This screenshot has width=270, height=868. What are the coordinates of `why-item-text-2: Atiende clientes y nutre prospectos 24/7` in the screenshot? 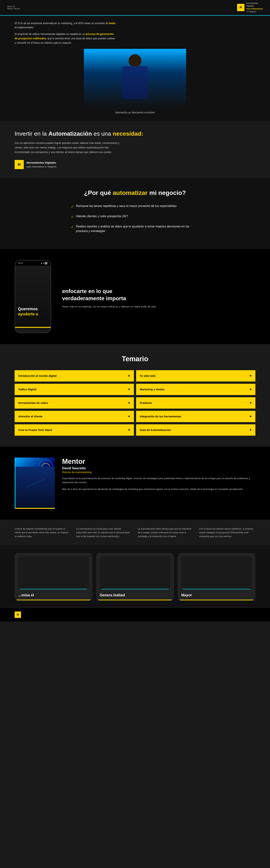 It's located at (102, 216).